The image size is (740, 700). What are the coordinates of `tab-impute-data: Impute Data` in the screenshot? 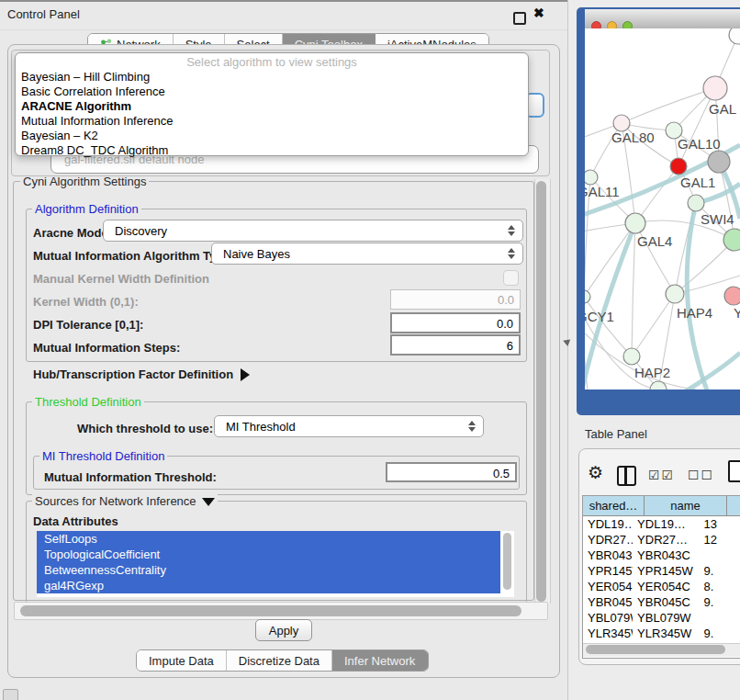 It's located at (182, 660).